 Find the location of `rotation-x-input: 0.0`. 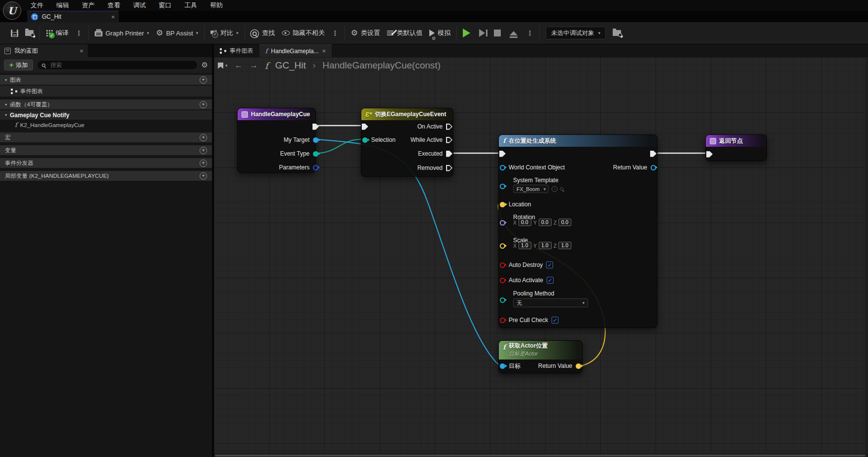

rotation-x-input: 0.0 is located at coordinates (525, 223).